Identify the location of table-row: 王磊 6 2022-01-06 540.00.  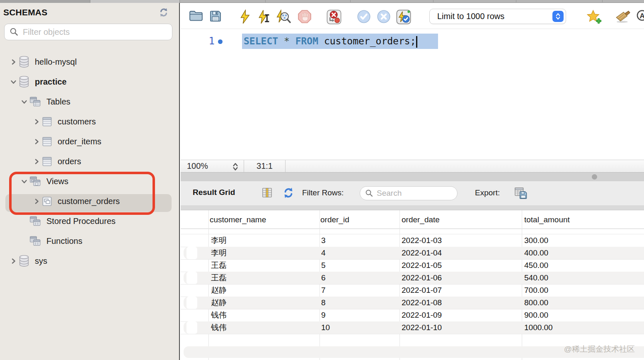
(412, 278).